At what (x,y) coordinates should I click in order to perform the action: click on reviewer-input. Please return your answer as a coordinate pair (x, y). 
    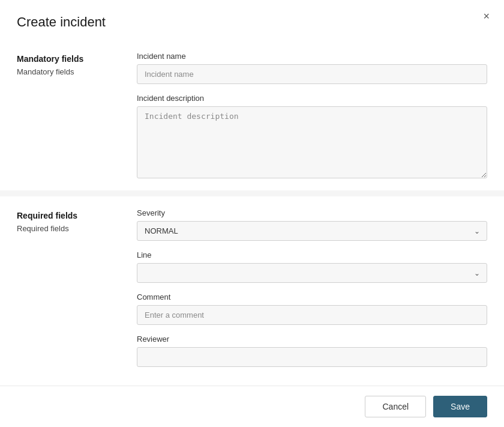
    Looking at the image, I should click on (312, 357).